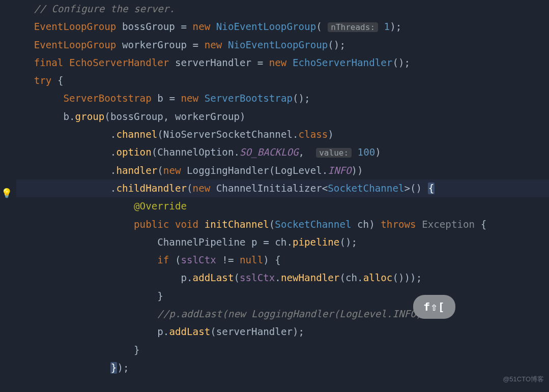  I want to click on paren: (), so click(419, 188).